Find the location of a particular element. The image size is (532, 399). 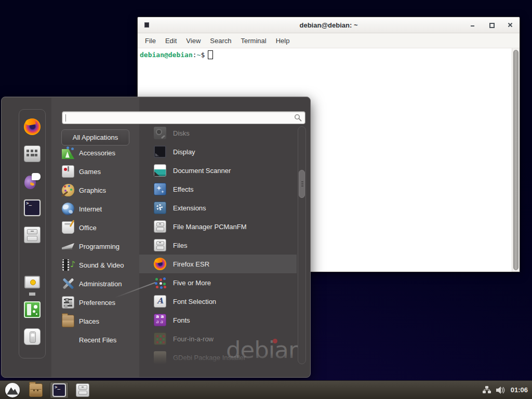

menu-view: View is located at coordinates (193, 41).